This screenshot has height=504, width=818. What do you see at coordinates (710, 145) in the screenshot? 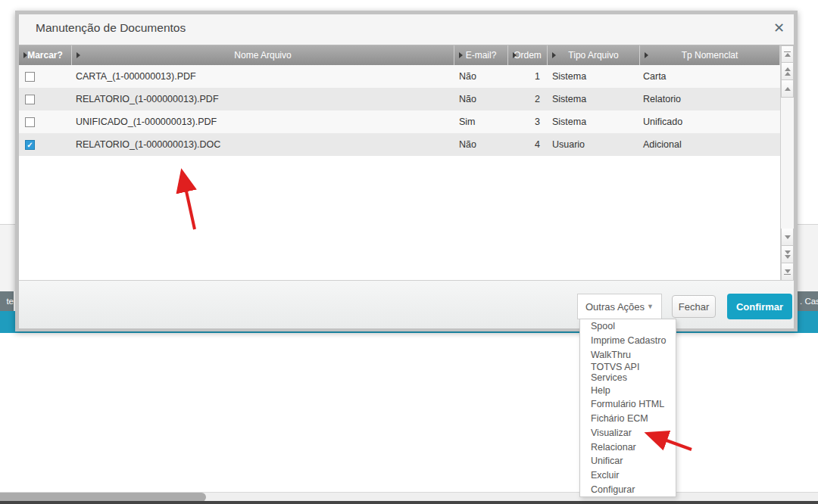
I see `cell-tp-nomenclat: Adicional` at bounding box center [710, 145].